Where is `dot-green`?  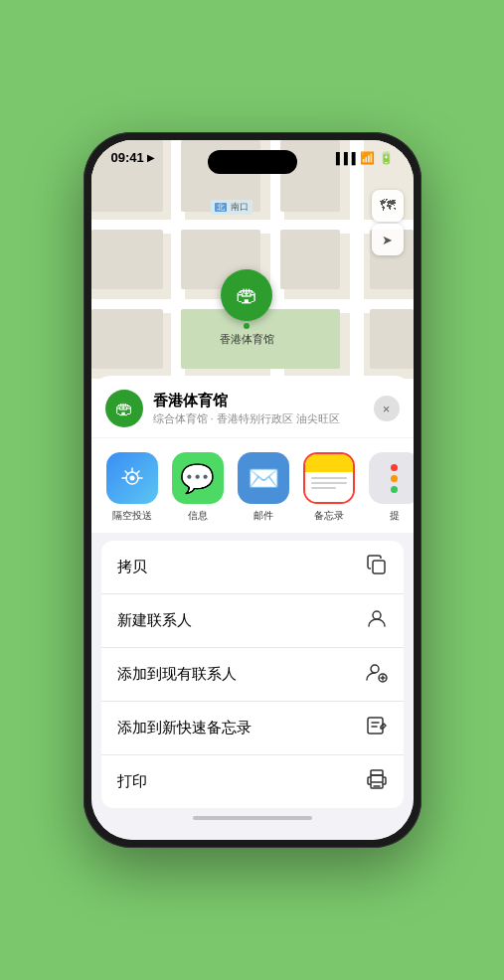
dot-green is located at coordinates (394, 489).